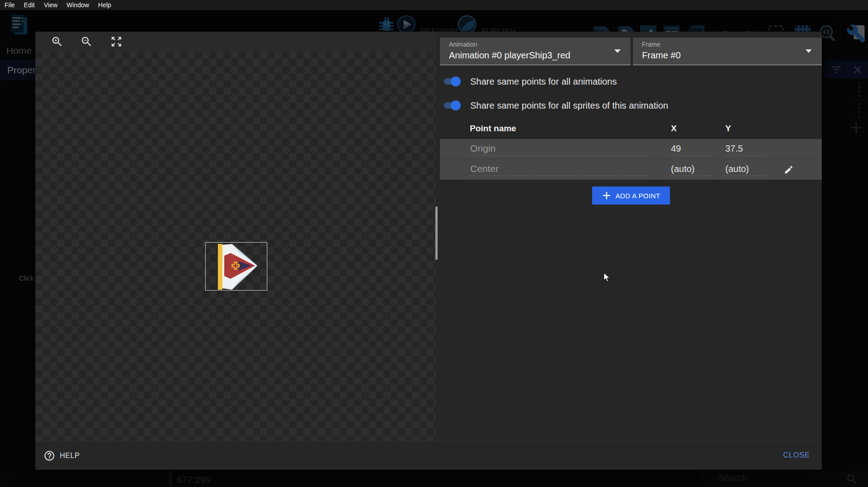 The height and width of the screenshot is (487, 868). I want to click on player-ship-sprite, so click(236, 267).